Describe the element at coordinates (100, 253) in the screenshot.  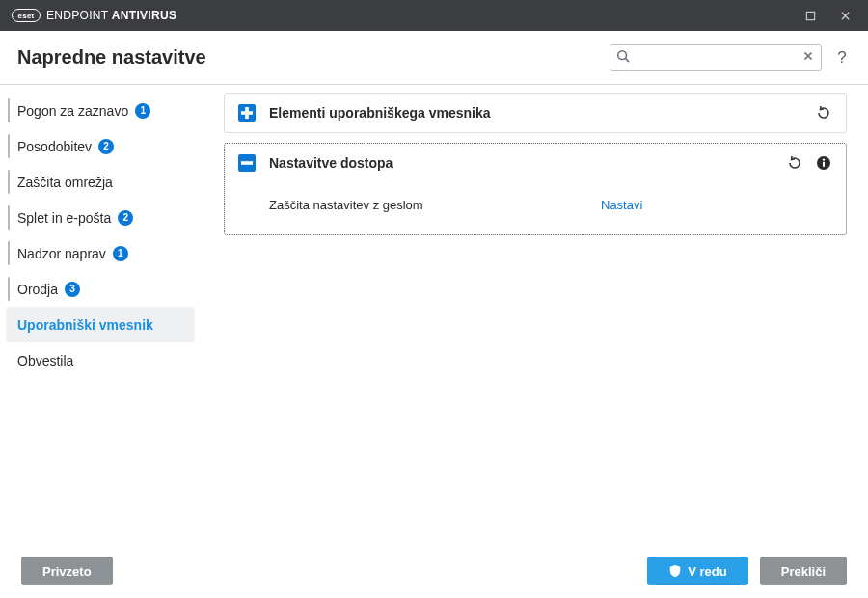
I see `sidebar-item-device-control: Nadzor naprav 1` at that location.